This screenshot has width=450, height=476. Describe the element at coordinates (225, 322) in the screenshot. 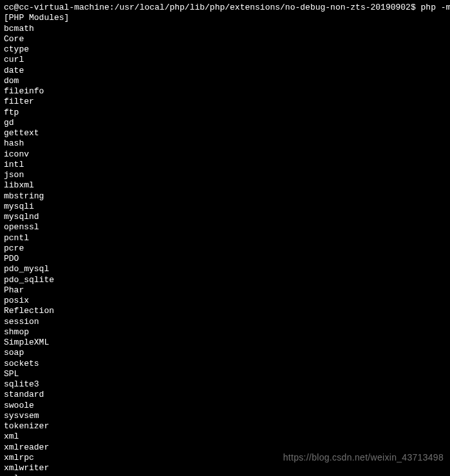

I see `module-line: session` at that location.